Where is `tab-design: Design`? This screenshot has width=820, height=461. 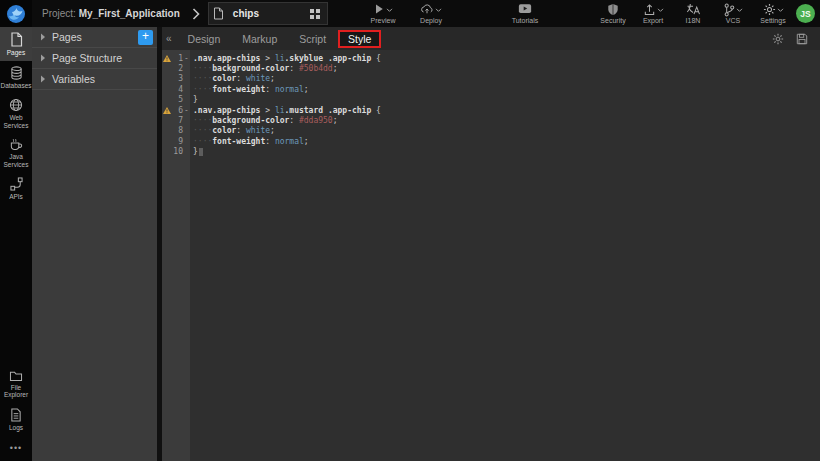 tab-design: Design is located at coordinates (204, 39).